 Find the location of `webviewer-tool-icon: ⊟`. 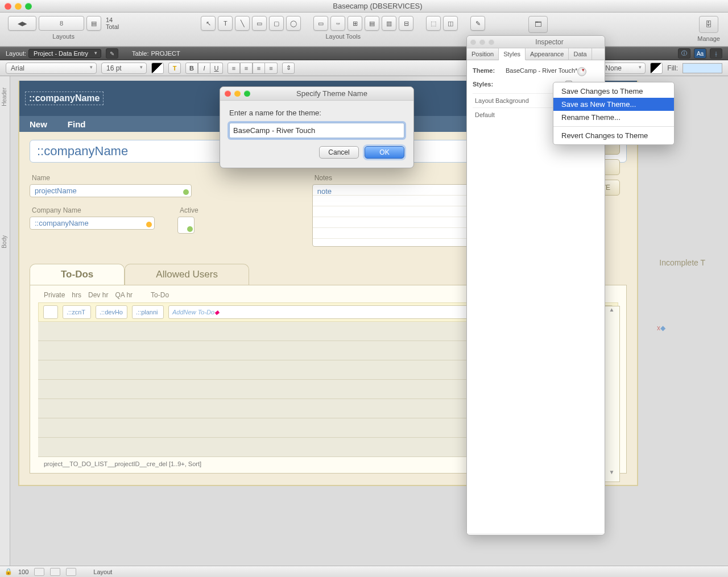

webviewer-tool-icon: ⊟ is located at coordinates (406, 23).